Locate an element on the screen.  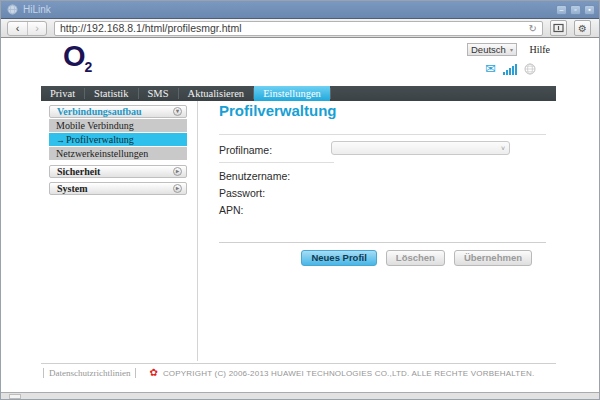
buttons-divider is located at coordinates (382, 242).